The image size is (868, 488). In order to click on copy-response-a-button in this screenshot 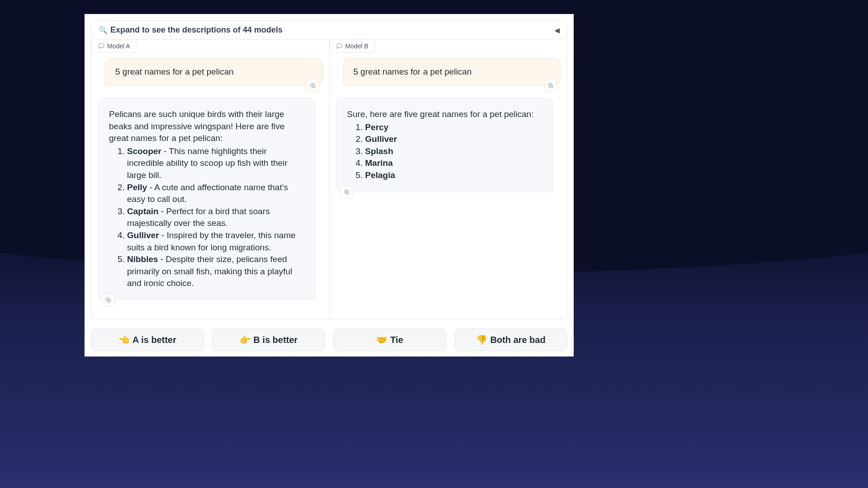, I will do `click(108, 300)`.